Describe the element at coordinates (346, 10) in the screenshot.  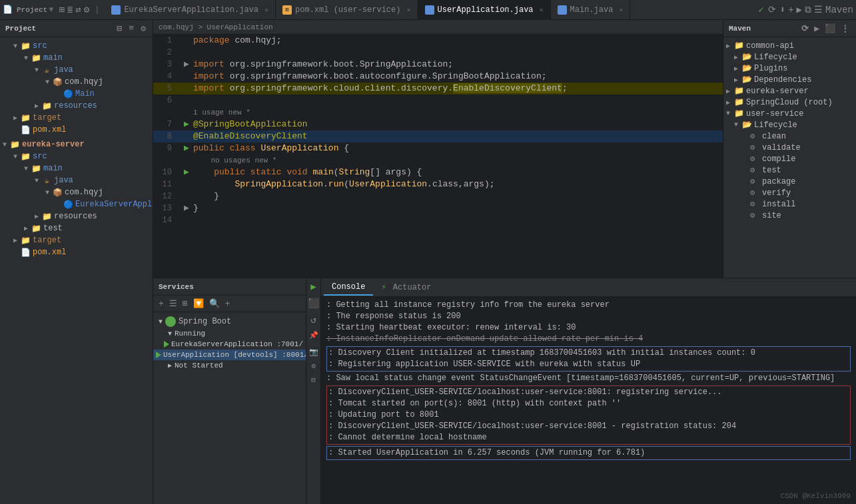
I see `tab-pom: m pom.xml (user-service) ✕` at that location.